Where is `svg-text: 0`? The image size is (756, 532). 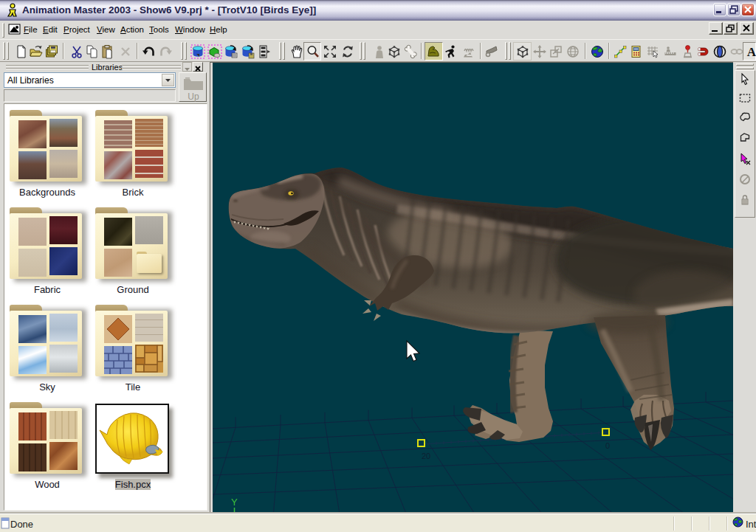 svg-text: 0 is located at coordinates (608, 446).